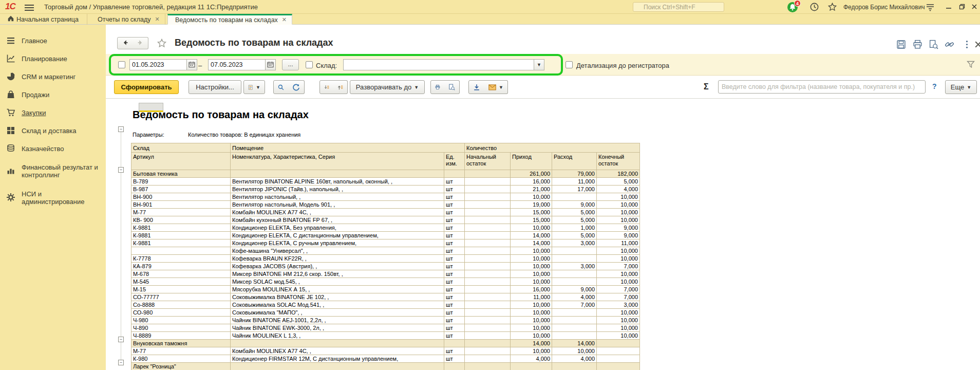  I want to click on current-user: Федоров Борис Михайлович, so click(884, 7).